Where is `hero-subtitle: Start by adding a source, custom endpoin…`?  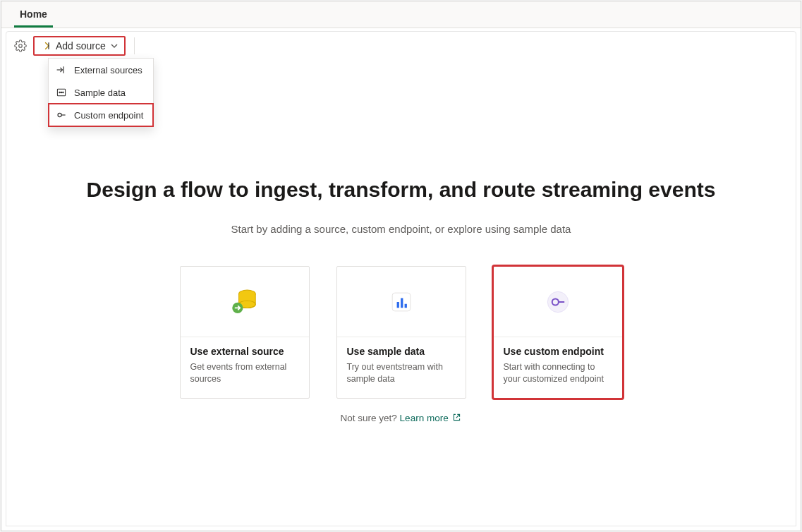
hero-subtitle: Start by adding a source, custom endpoin… is located at coordinates (401, 229).